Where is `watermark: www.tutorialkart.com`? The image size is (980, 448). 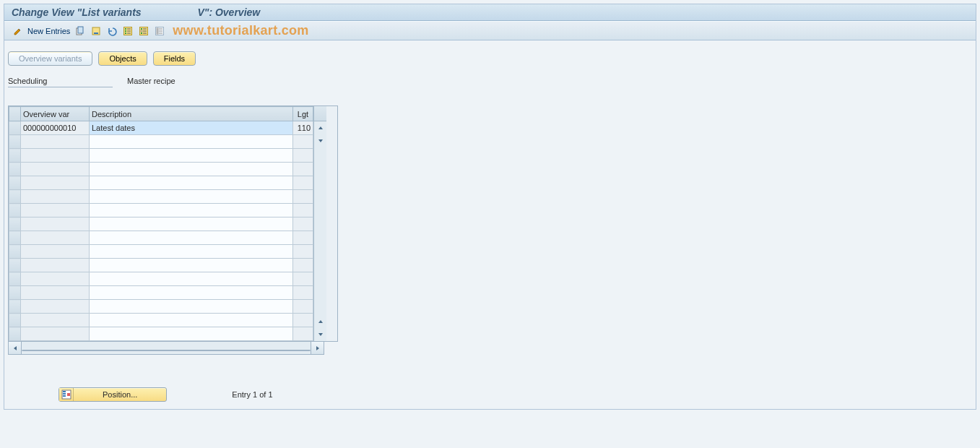
watermark: www.tutorialkart.com is located at coordinates (240, 30).